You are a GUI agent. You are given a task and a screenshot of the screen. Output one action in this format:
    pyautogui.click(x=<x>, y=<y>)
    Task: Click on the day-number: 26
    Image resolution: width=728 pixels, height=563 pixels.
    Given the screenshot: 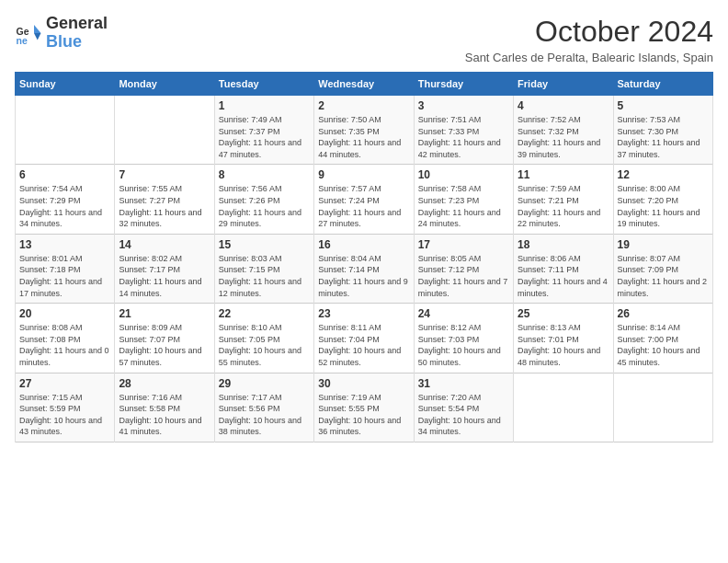 What is the action you would take?
    pyautogui.click(x=664, y=314)
    